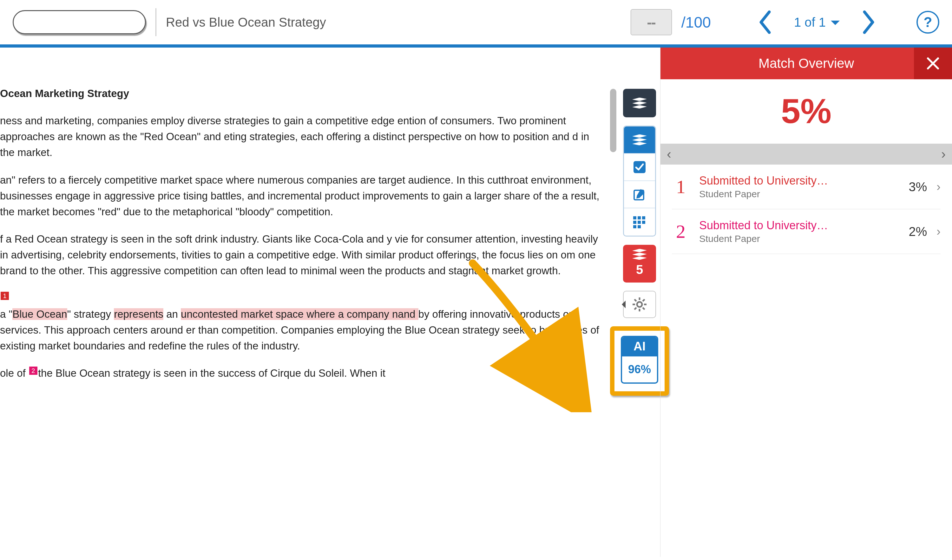 The width and height of the screenshot is (952, 560). Describe the element at coordinates (476, 24) in the screenshot. I see `top-toolbar: Red vs Blue Ocean Strategy -- /100 1 of …` at that location.